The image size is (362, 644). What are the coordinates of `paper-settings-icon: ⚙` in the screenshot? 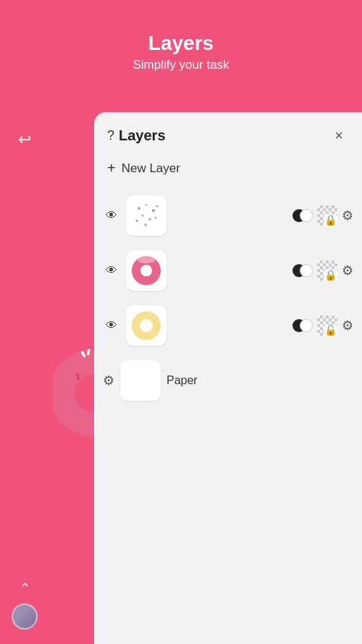 It's located at (109, 381).